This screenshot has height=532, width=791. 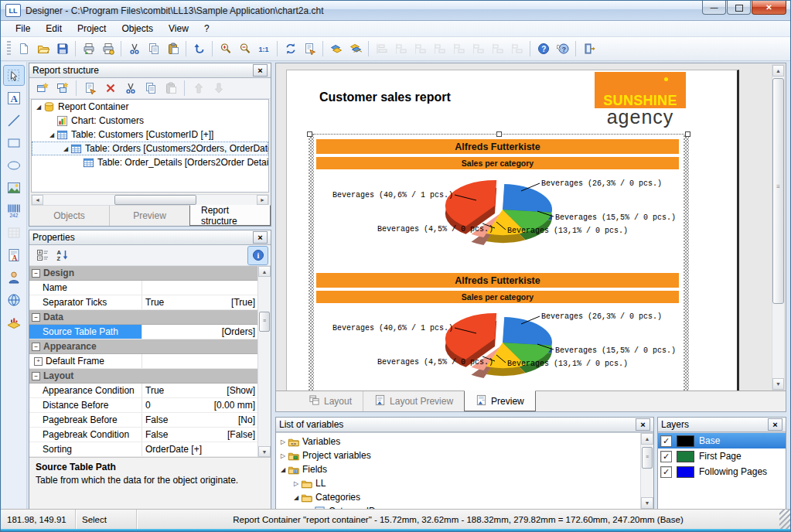 I want to click on variables-title: List of variables ×, so click(x=465, y=425).